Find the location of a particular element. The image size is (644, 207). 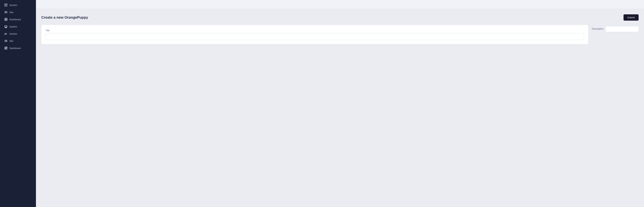

title-input is located at coordinates (315, 36).